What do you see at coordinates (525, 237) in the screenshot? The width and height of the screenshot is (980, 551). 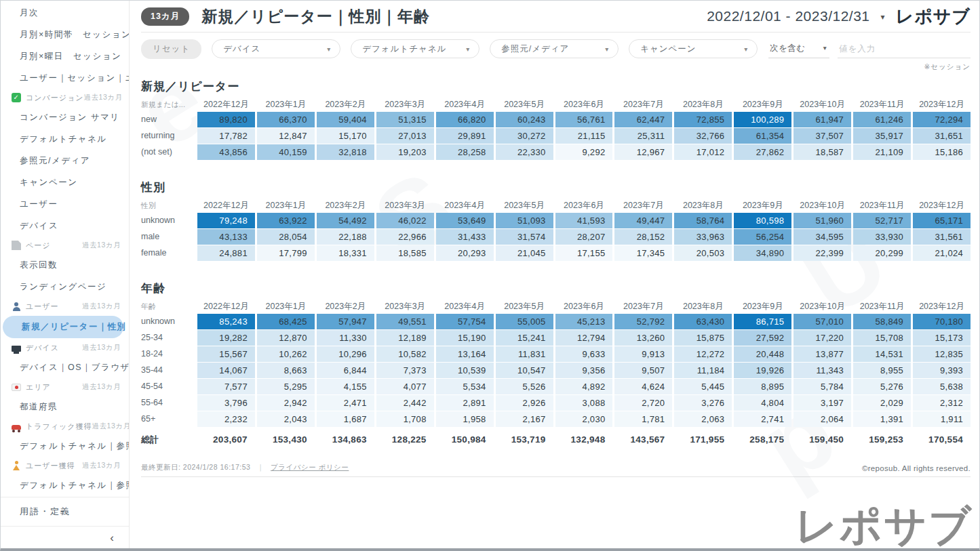 I see `heatmap-cell: 31,574` at bounding box center [525, 237].